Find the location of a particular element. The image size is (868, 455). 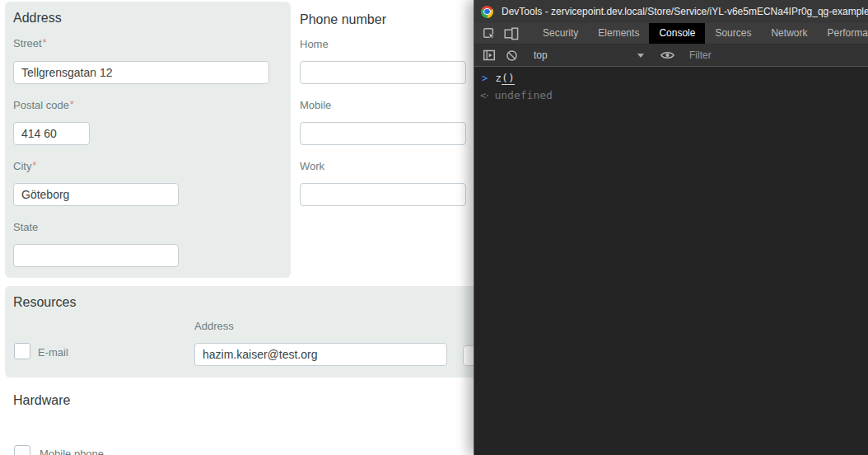

email-checkbox-label: E-mail is located at coordinates (53, 353).